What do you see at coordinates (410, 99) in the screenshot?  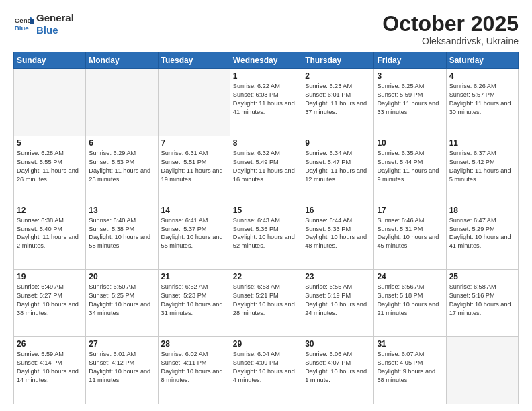 I see `day-info: Sunrise: 6:25 AM Sunset: 5:59 PM Dayligh…` at bounding box center [410, 99].